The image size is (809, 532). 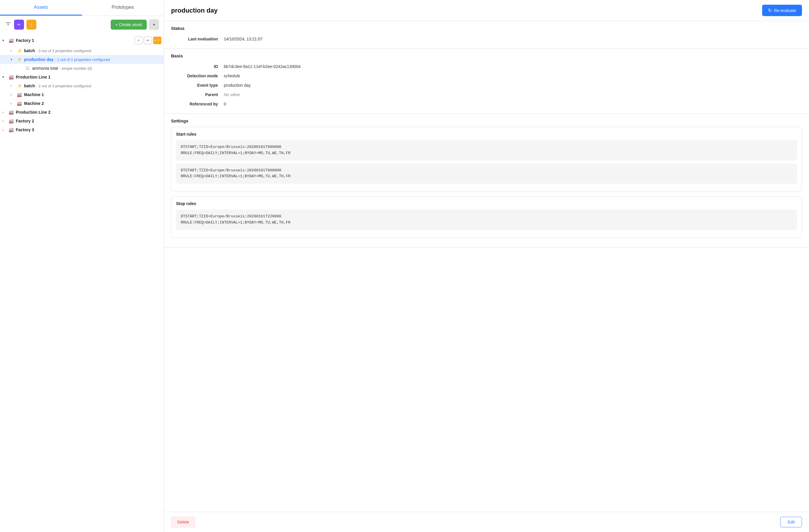 I want to click on tree-item-batch1: › ⚡ batch - 3 out of 3 properties config…, so click(x=82, y=51).